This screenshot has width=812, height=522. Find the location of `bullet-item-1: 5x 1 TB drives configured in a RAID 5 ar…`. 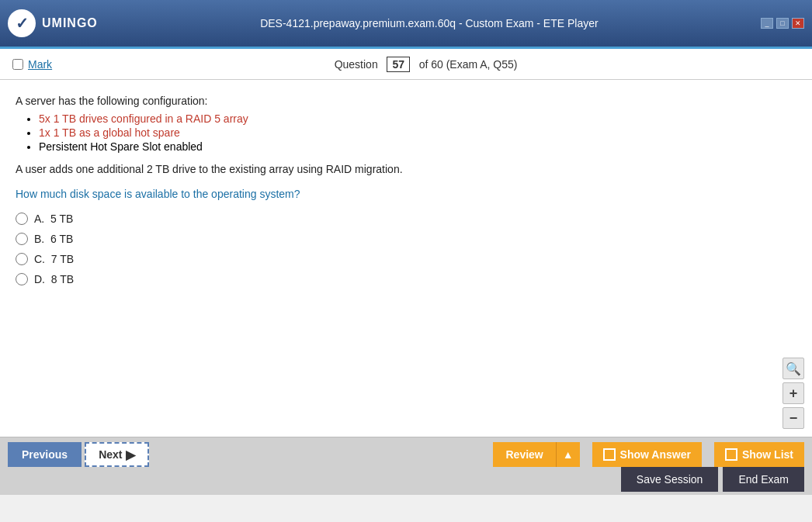

bullet-item-1: 5x 1 TB drives configured in a RAID 5 ar… is located at coordinates (418, 119).